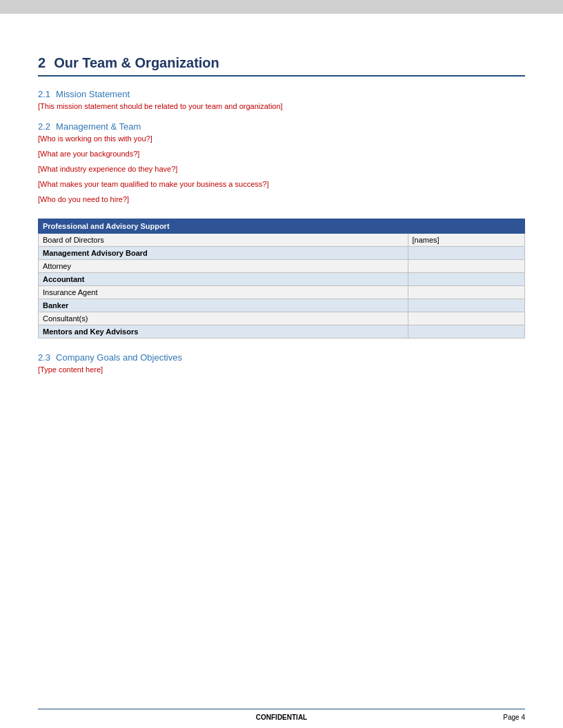 Image resolution: width=563 pixels, height=728 pixels. What do you see at coordinates (224, 306) in the screenshot?
I see `table-cell-col1: Banker` at bounding box center [224, 306].